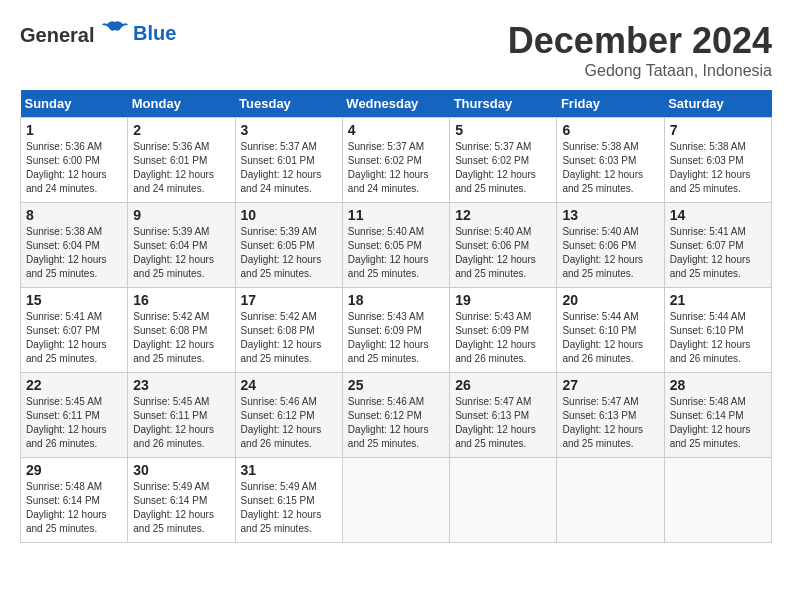 The width and height of the screenshot is (792, 612). Describe the element at coordinates (396, 130) in the screenshot. I see `day-number: 4` at that location.